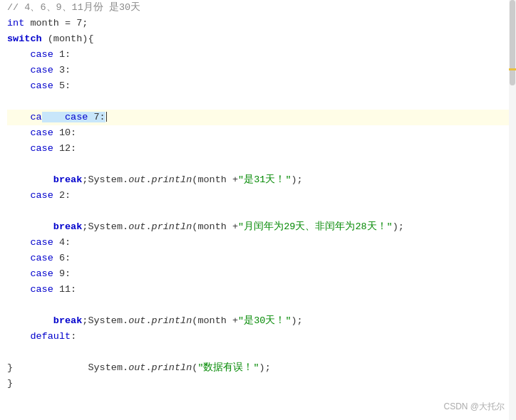  What do you see at coordinates (262, 86) in the screenshot?
I see `code-line: case 5:` at bounding box center [262, 86].